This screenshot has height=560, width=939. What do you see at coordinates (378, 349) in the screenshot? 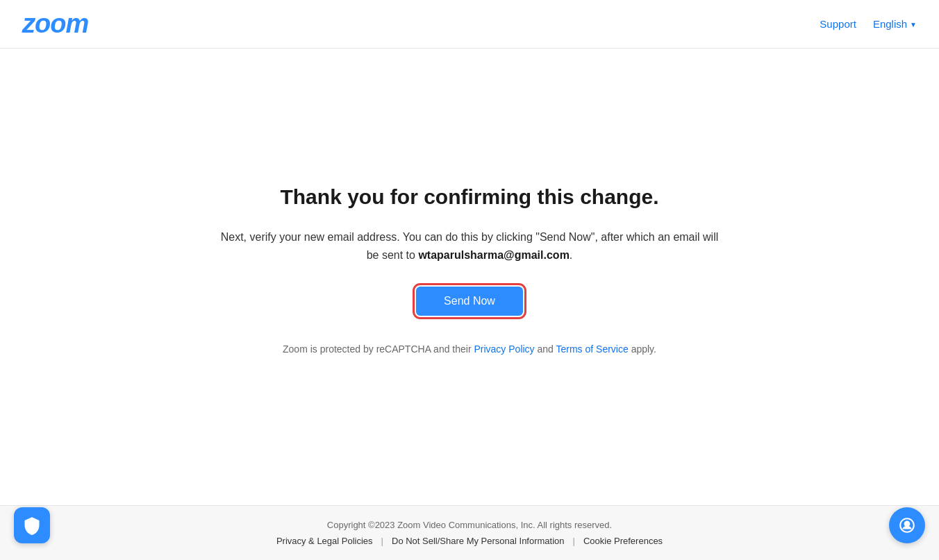
I see `recaptcha-text: Zoom is protected by reCAPTCHA and their` at bounding box center [378, 349].